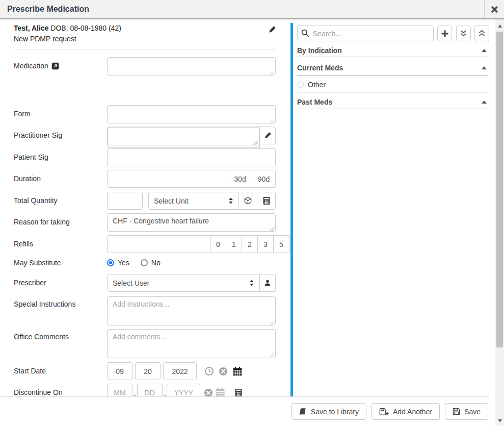 The image size is (504, 426). I want to click on refills-11-button: 11, so click(289, 244).